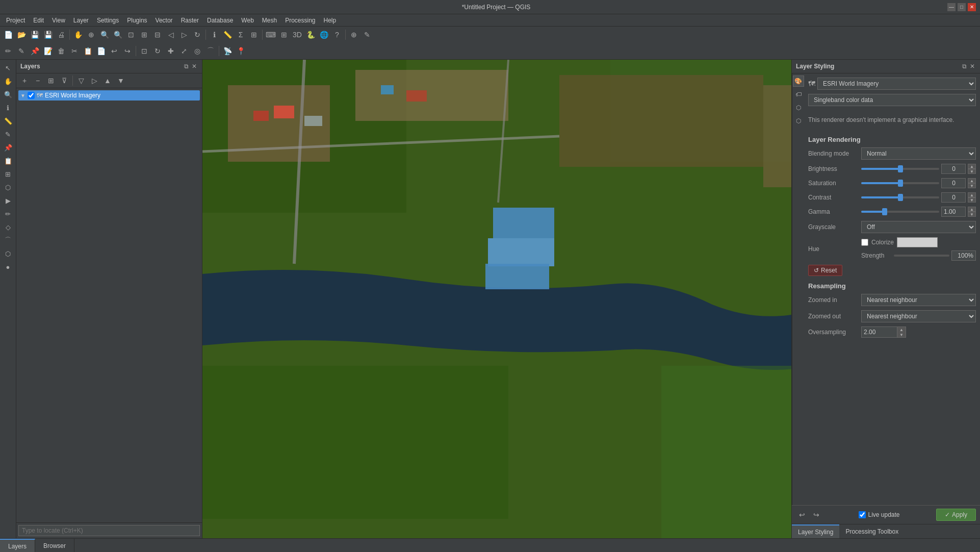 This screenshot has width=980, height=552. What do you see at coordinates (61, 35) in the screenshot?
I see `print-button: 🖨` at bounding box center [61, 35].